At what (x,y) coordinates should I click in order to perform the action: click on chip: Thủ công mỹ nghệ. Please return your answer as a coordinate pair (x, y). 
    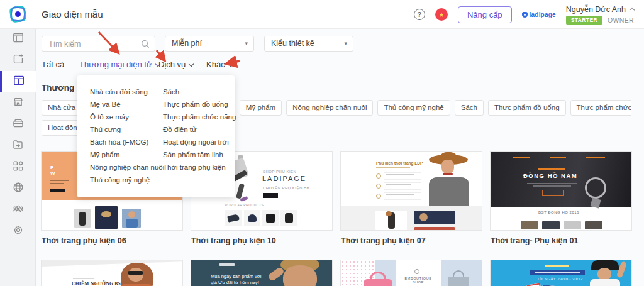
    Looking at the image, I should click on (414, 108).